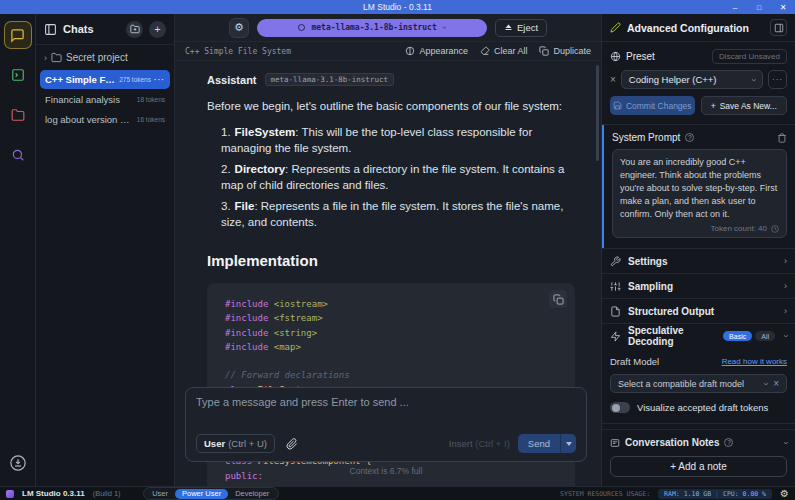 This screenshot has height=500, width=795. Describe the element at coordinates (18, 35) in the screenshot. I see `nav-chats-button` at that location.